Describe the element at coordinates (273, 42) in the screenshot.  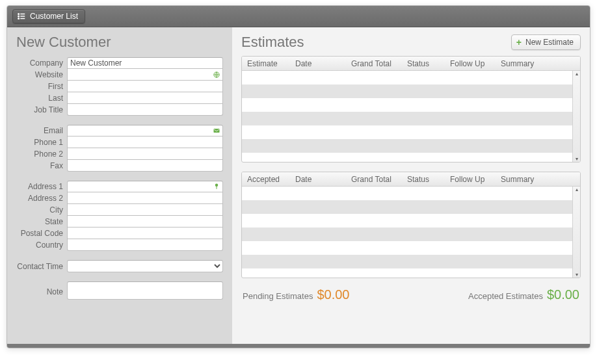
I see `estimates-title: Estimates` at that location.